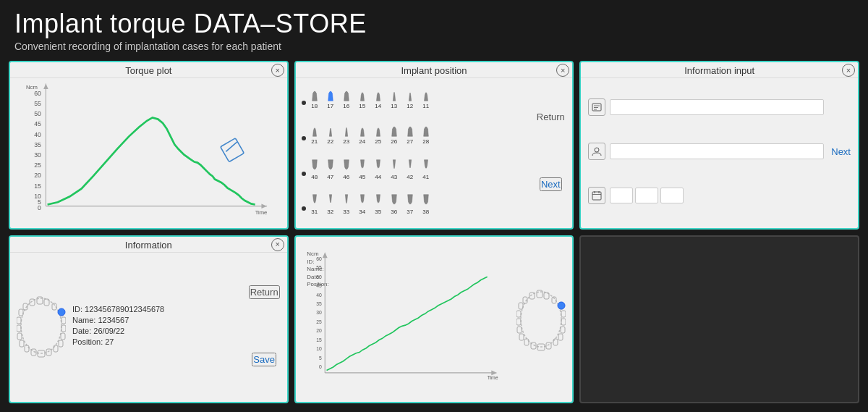 This screenshot has height=412, width=868. What do you see at coordinates (672, 196) in the screenshot?
I see `date-year-input` at bounding box center [672, 196].